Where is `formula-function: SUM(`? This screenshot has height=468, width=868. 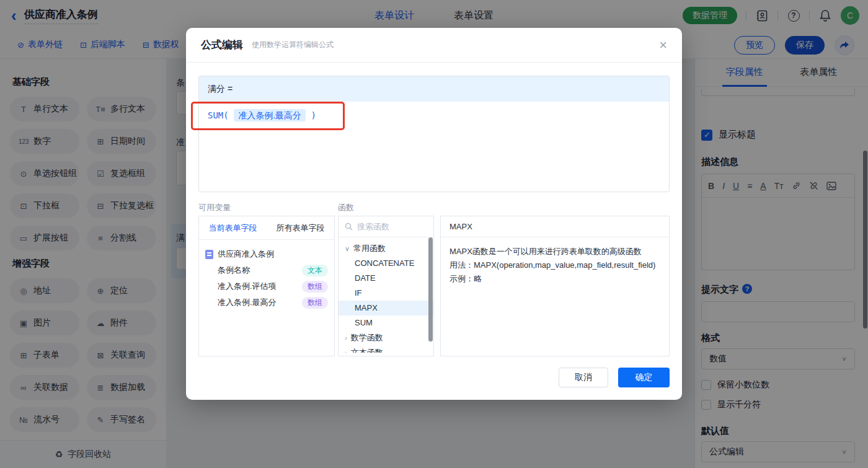
formula-function: SUM( is located at coordinates (218, 115).